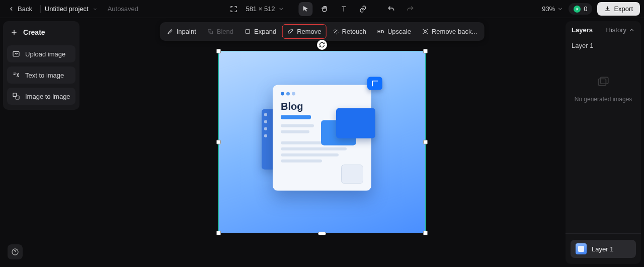 Image resolution: width=644 pixels, height=267 pixels. Describe the element at coordinates (619, 9) in the screenshot. I see `export-button: Export` at that location.